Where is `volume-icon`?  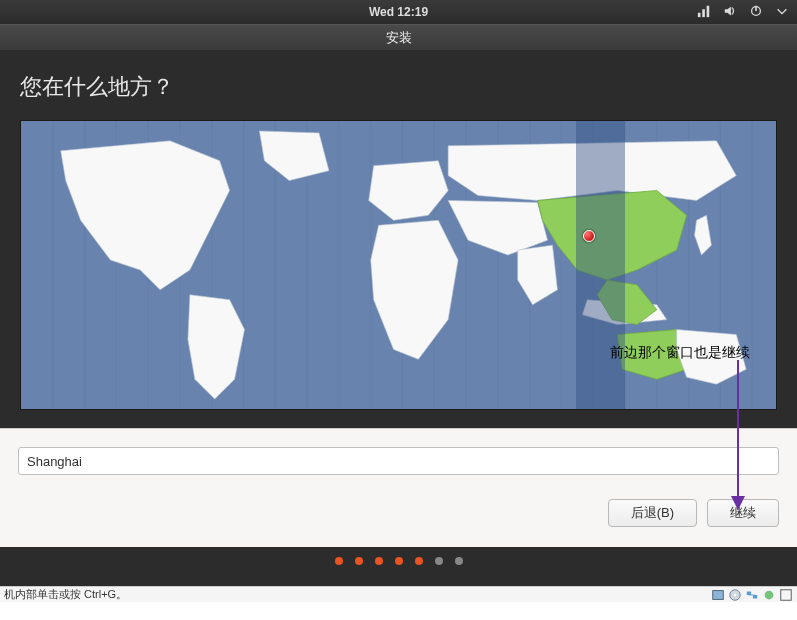
volume-icon is located at coordinates (730, 12).